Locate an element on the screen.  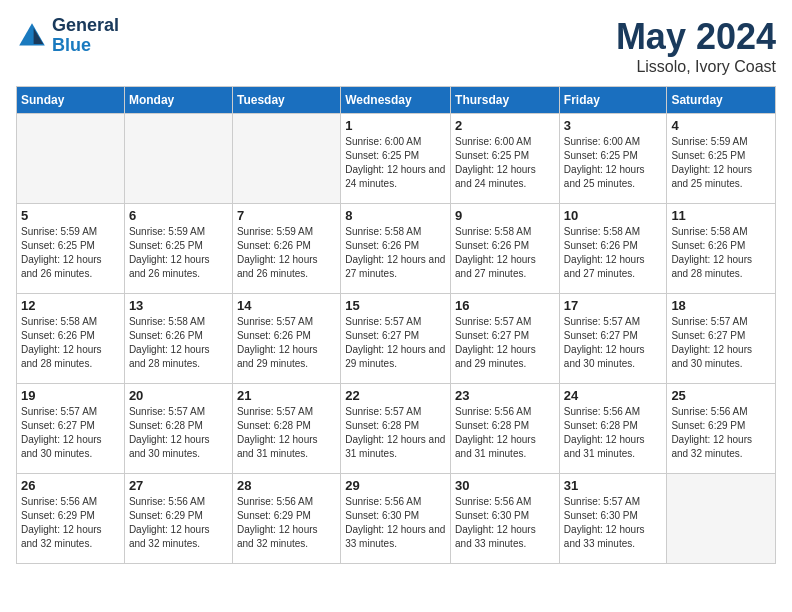
weekday-header-saturday: Saturday is located at coordinates (722, 100).